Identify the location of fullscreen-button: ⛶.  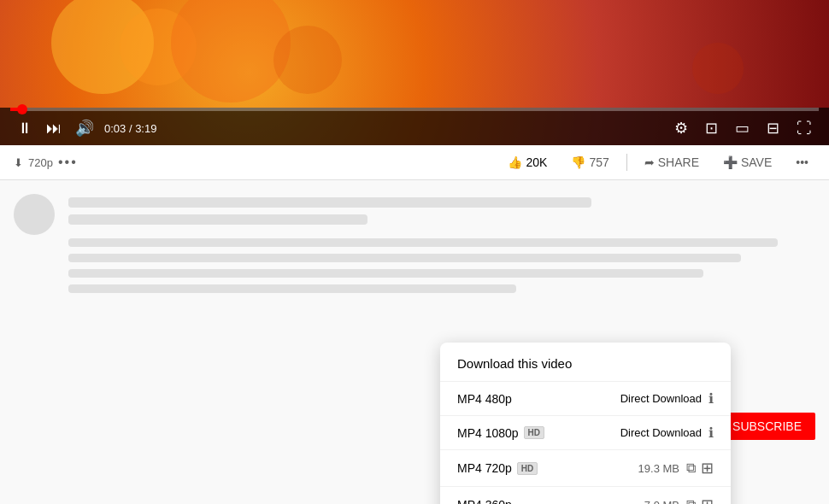
(804, 128).